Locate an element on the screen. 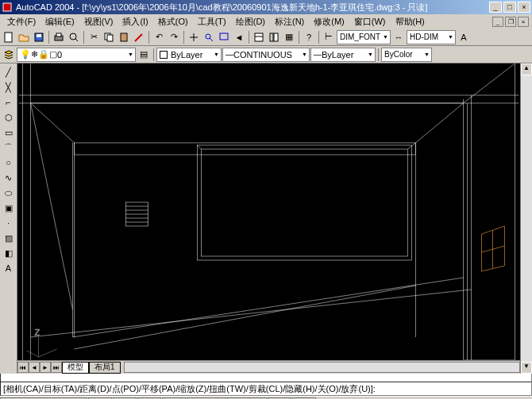 This screenshot has width=532, height=399. menu-insert: 插入(I) is located at coordinates (135, 22).